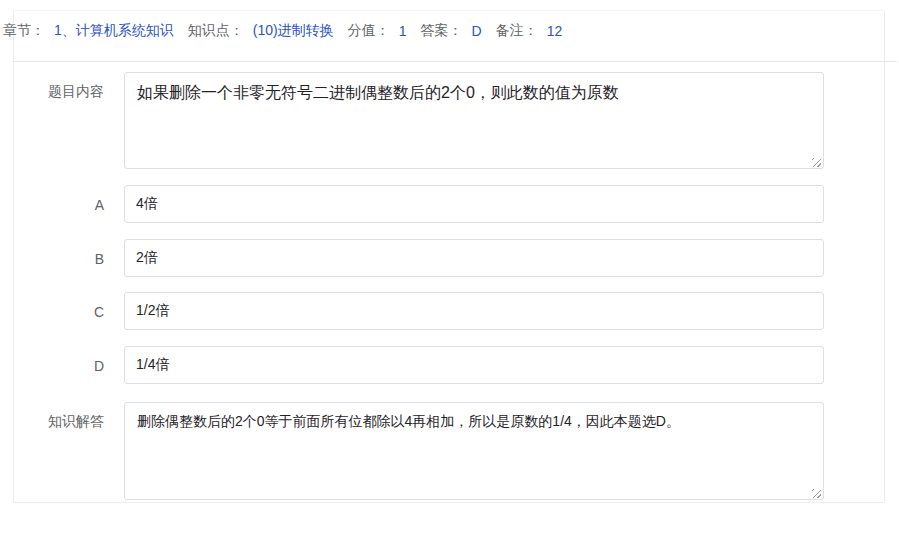 The width and height of the screenshot is (899, 533). I want to click on option-b-label: B, so click(59, 259).